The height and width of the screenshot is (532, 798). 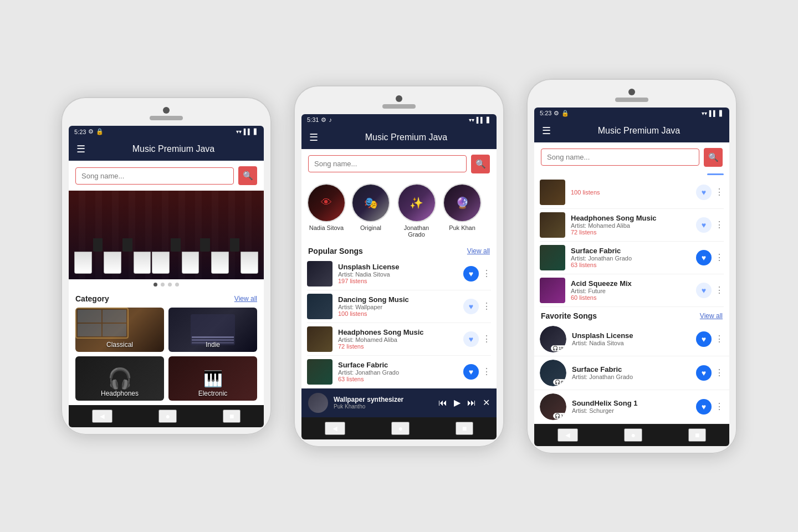 I want to click on category-headphones-label: Headphones, so click(x=120, y=393).